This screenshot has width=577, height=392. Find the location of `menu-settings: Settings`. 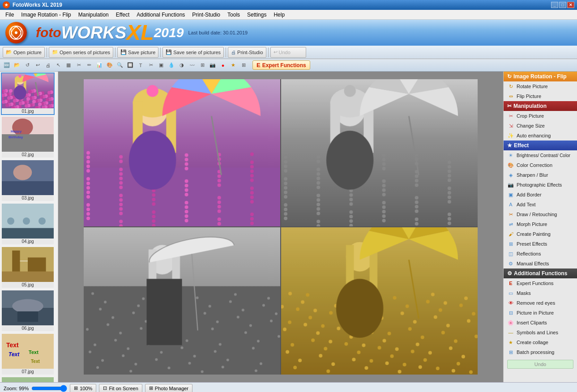

menu-settings: Settings is located at coordinates (257, 15).